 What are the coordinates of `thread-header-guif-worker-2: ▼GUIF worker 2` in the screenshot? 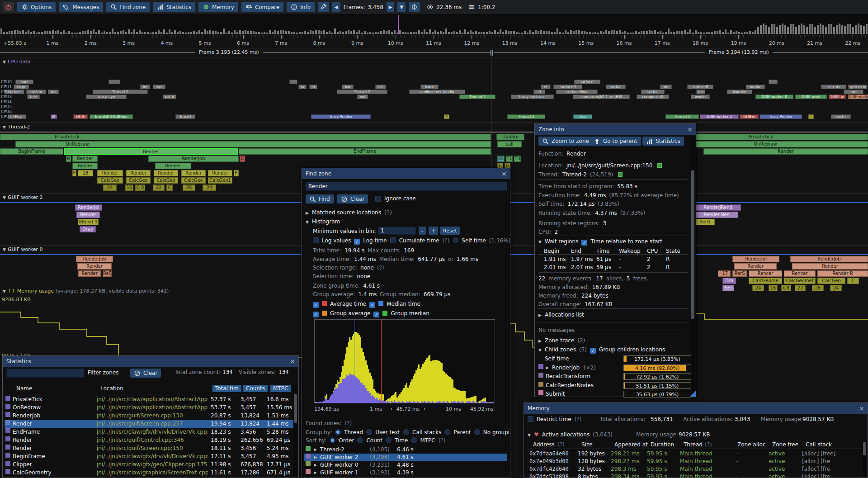 It's located at (23, 197).